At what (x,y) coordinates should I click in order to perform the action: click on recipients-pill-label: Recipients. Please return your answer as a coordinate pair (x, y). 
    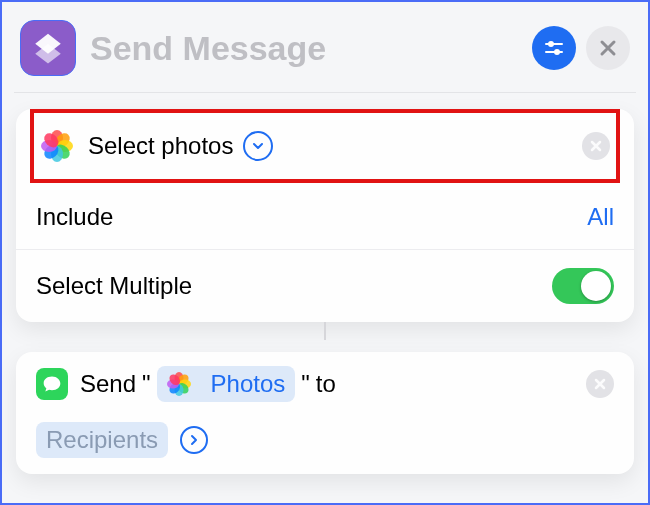
    Looking at the image, I should click on (102, 440).